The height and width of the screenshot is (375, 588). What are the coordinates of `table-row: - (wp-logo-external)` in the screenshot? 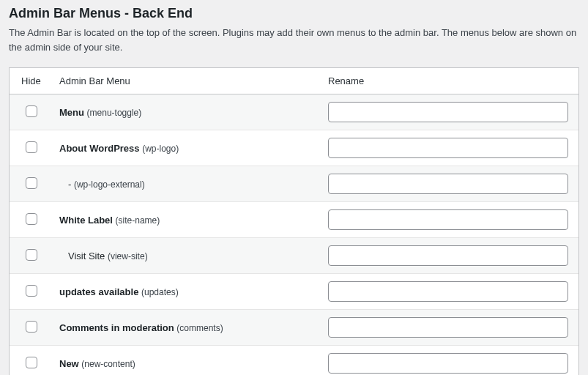 It's located at (294, 185).